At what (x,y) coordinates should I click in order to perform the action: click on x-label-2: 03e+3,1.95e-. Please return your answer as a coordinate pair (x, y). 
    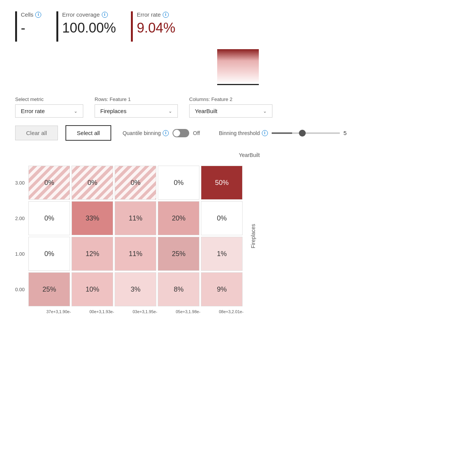
    Looking at the image, I should click on (145, 312).